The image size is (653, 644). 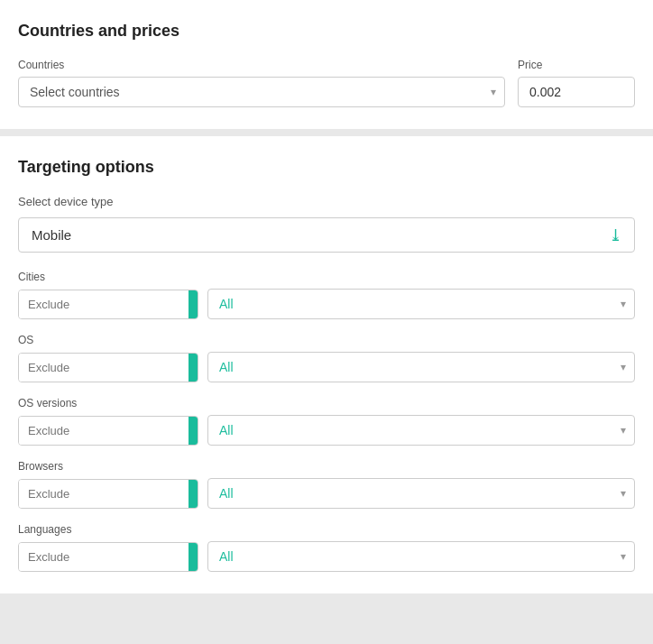 What do you see at coordinates (104, 305) in the screenshot?
I see `cities-exclude-input` at bounding box center [104, 305].